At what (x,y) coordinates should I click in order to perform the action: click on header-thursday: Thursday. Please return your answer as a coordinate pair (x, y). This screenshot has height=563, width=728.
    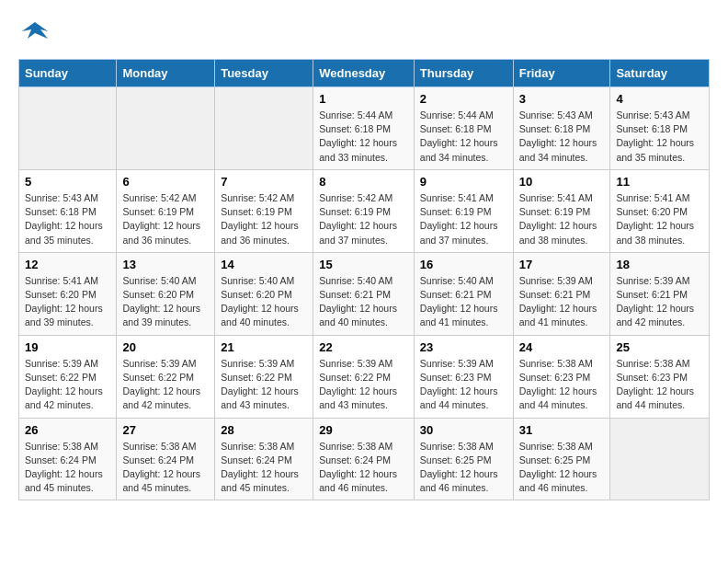
    Looking at the image, I should click on (463, 74).